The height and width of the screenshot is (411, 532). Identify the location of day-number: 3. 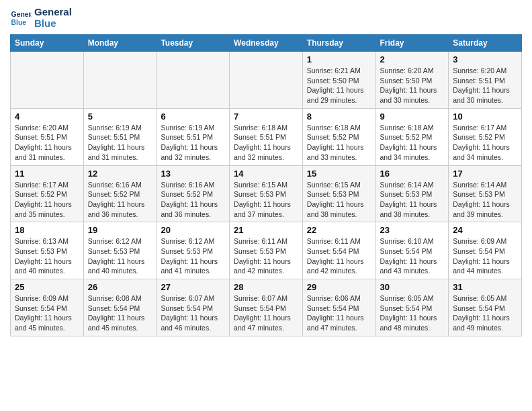
(485, 59).